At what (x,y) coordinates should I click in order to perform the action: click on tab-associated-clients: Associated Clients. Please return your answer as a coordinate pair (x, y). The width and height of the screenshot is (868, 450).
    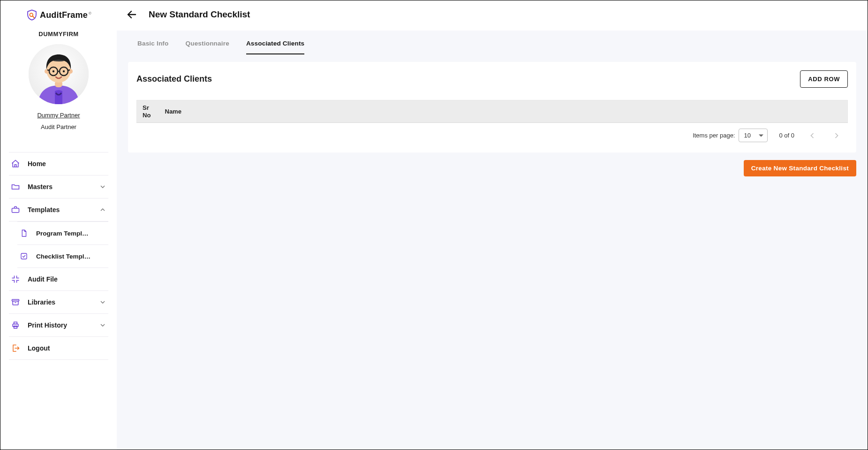
    Looking at the image, I should click on (275, 47).